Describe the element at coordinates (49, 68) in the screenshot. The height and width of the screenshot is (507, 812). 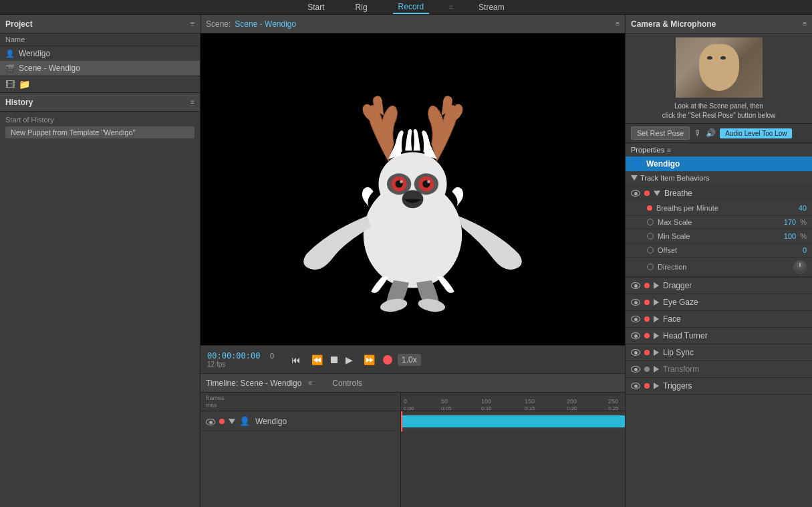
I see `project-item-label-1: Scene - Wendigo` at that location.